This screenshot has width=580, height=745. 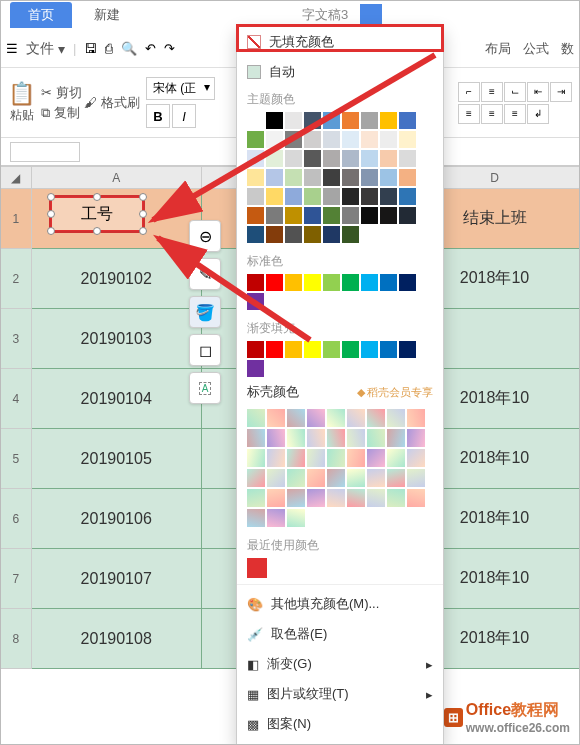 I want to click on paste-button: 📋 粘贴, so click(x=22, y=102).